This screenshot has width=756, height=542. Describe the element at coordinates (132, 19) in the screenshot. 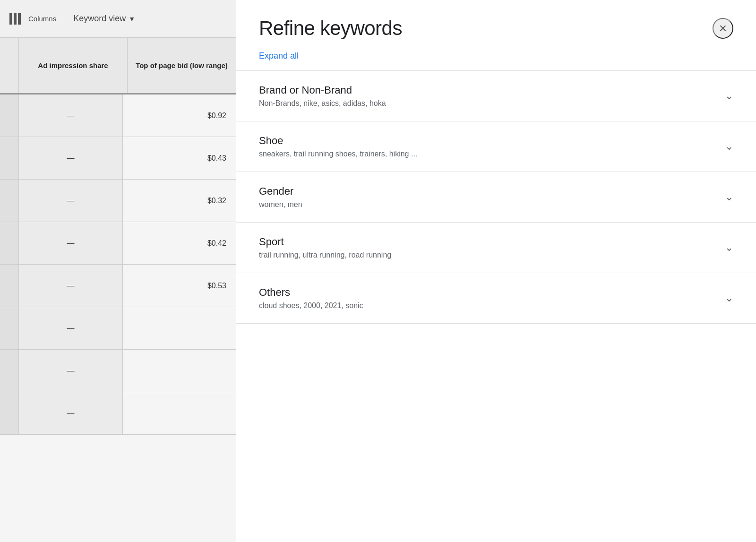

I see `keyword-view-chevron-icon: ▼` at that location.